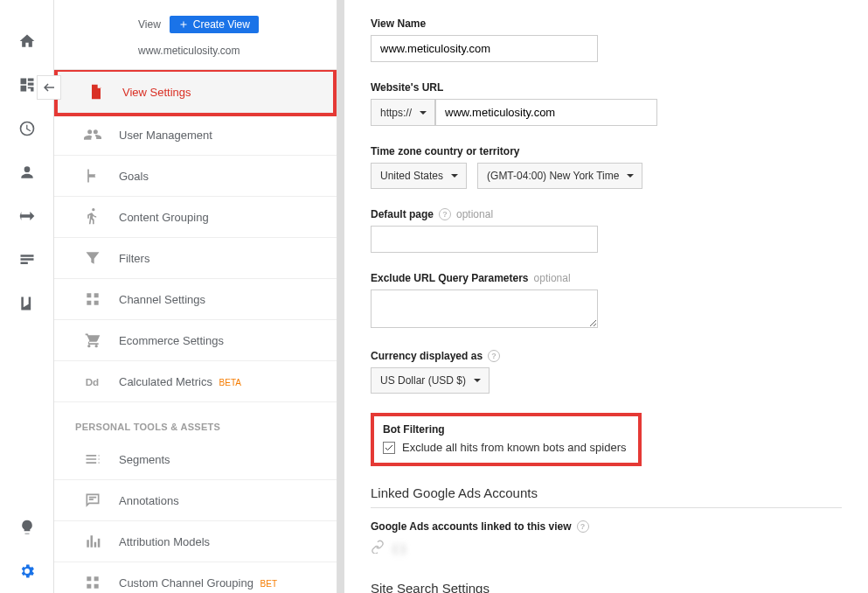 The image size is (868, 593). I want to click on nav-channel-settings: Channel Settings, so click(196, 299).